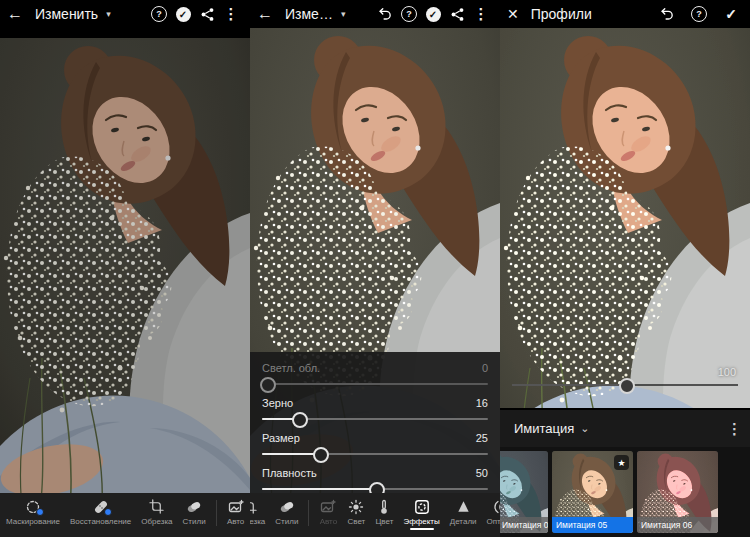  What do you see at coordinates (421, 514) in the screenshot?
I see `tool-effects: Эффекты` at bounding box center [421, 514].